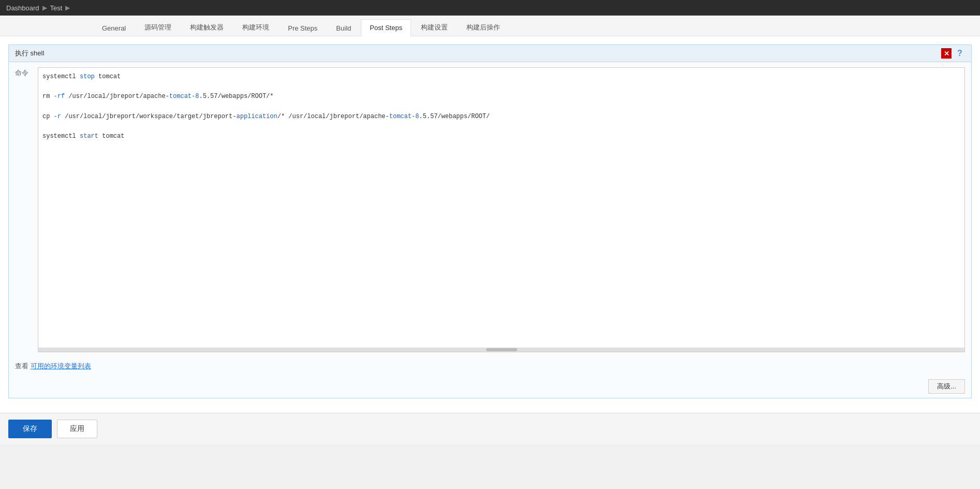 The width and height of the screenshot is (980, 489). I want to click on tab-source-mgmt: 源码管理, so click(158, 27).